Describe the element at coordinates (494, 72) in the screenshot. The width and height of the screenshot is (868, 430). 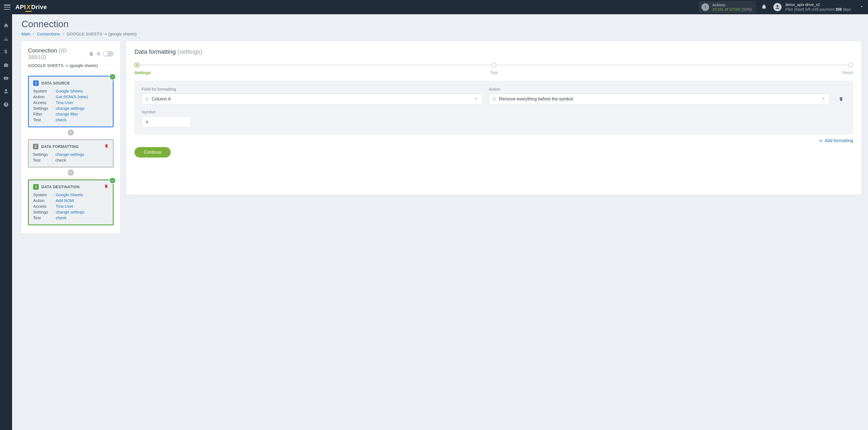
I see `stepper-label: Test` at that location.